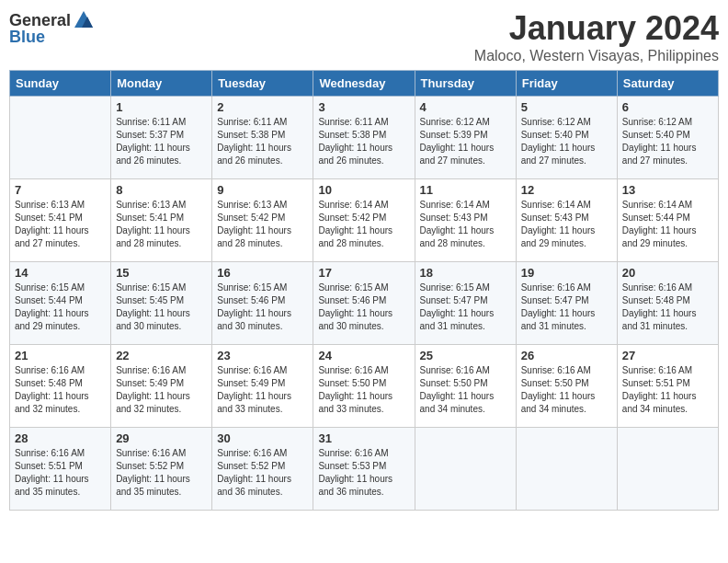  I want to click on header-tuesday: Tuesday, so click(263, 84).